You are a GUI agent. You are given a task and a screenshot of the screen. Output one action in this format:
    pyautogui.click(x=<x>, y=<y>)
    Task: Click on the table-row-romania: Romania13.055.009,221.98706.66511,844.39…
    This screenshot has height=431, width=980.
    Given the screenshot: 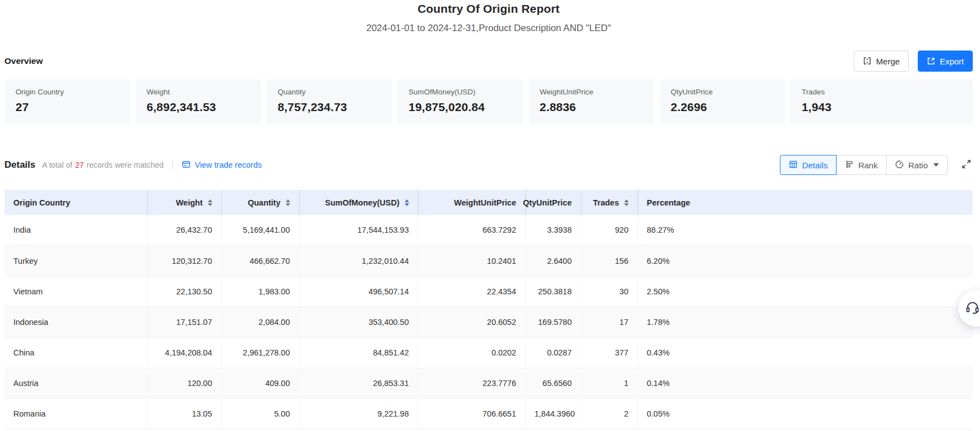 What is the action you would take?
    pyautogui.click(x=489, y=413)
    